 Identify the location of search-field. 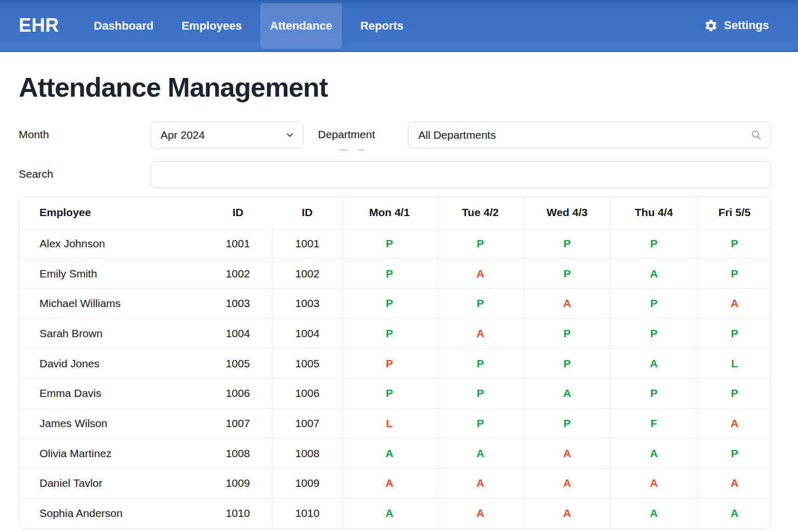
(461, 175).